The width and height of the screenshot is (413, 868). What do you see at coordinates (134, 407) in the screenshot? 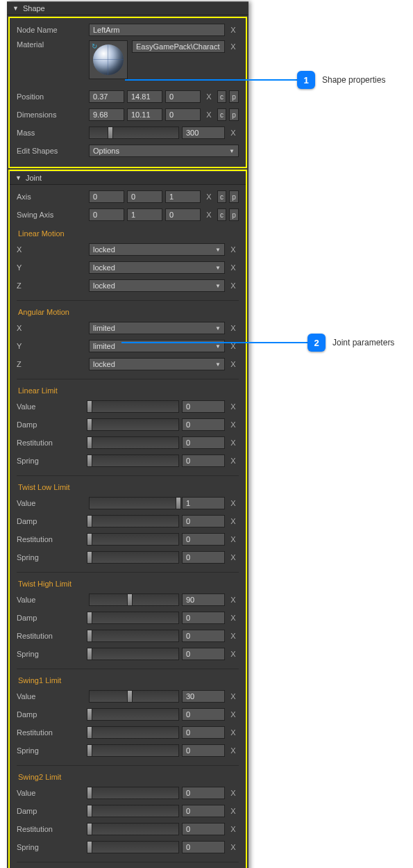
I see `linearLimit-value-slider` at bounding box center [134, 407].